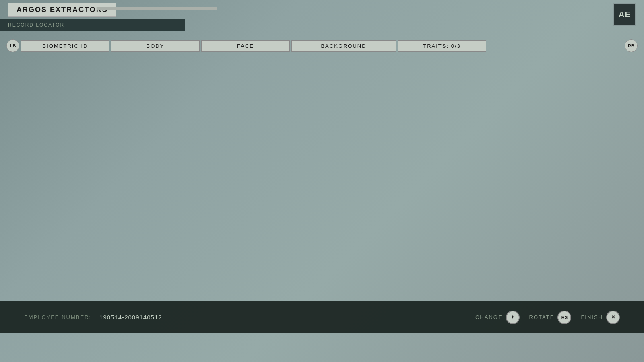  I want to click on skill-name-persuasion: PERSUASION, so click(240, 199).